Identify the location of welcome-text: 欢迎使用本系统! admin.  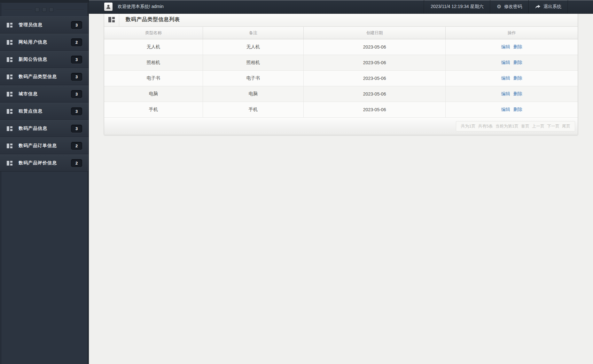
(141, 7).